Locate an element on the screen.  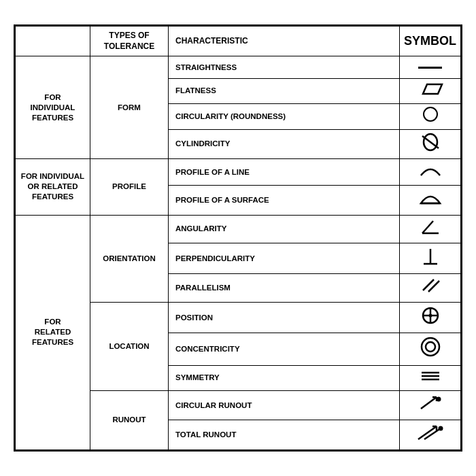
flatness-icon is located at coordinates (430, 89).